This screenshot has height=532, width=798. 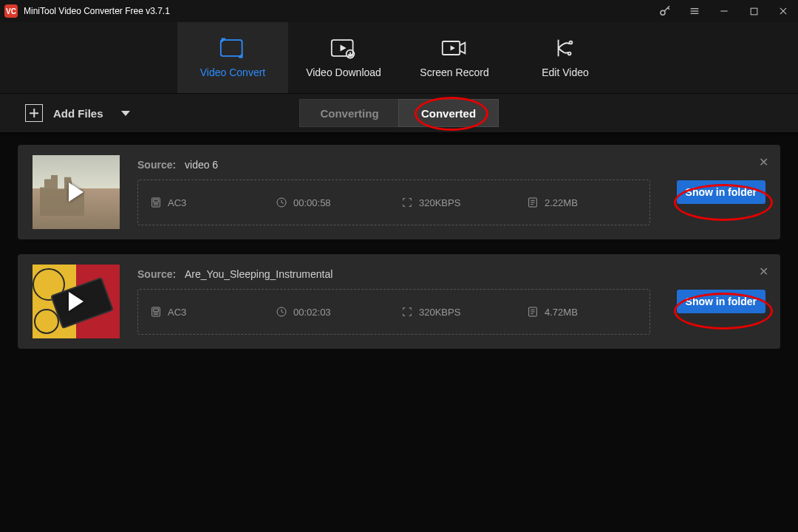 What do you see at coordinates (399, 113) in the screenshot?
I see `conversion-tabs: Converting Converted` at bounding box center [399, 113].